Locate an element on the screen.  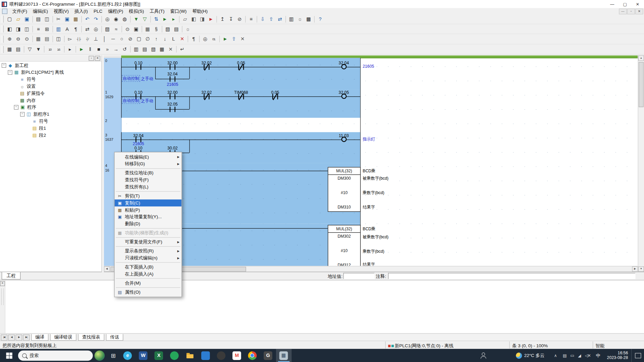
tab-first-button: |◀ is located at coordinates (4, 337).